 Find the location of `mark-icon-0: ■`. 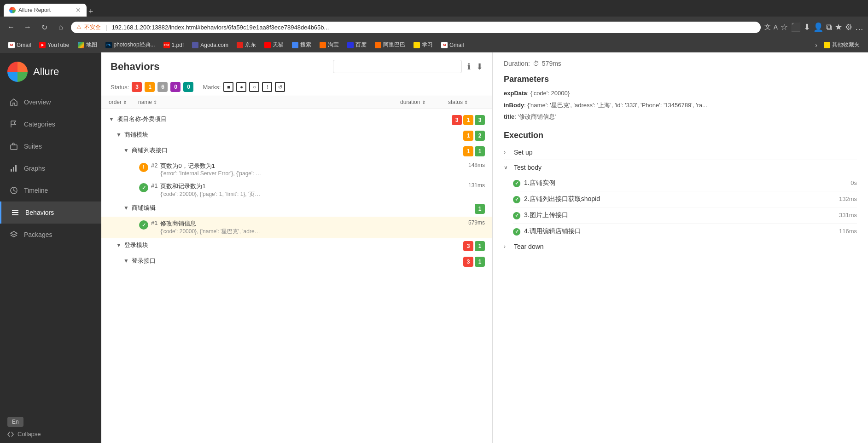

mark-icon-0: ■ is located at coordinates (228, 87).